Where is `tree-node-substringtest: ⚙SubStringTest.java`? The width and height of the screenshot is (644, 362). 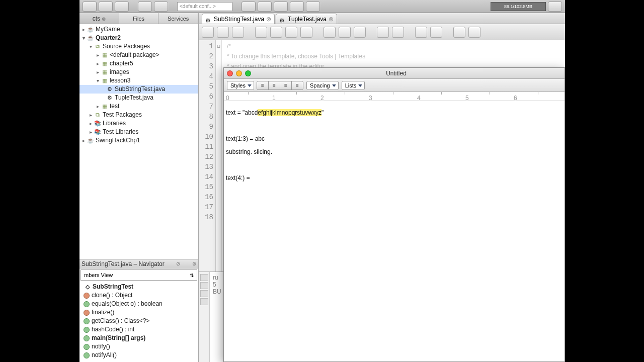
tree-node-substringtest: ⚙SubStringTest.java is located at coordinates (139, 89).